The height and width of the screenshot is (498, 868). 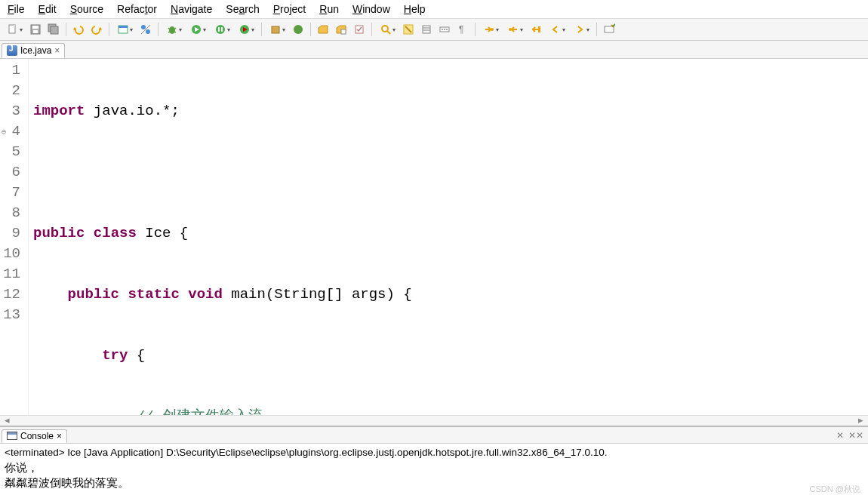 What do you see at coordinates (290, 9) in the screenshot?
I see `menu-project: Project` at bounding box center [290, 9].